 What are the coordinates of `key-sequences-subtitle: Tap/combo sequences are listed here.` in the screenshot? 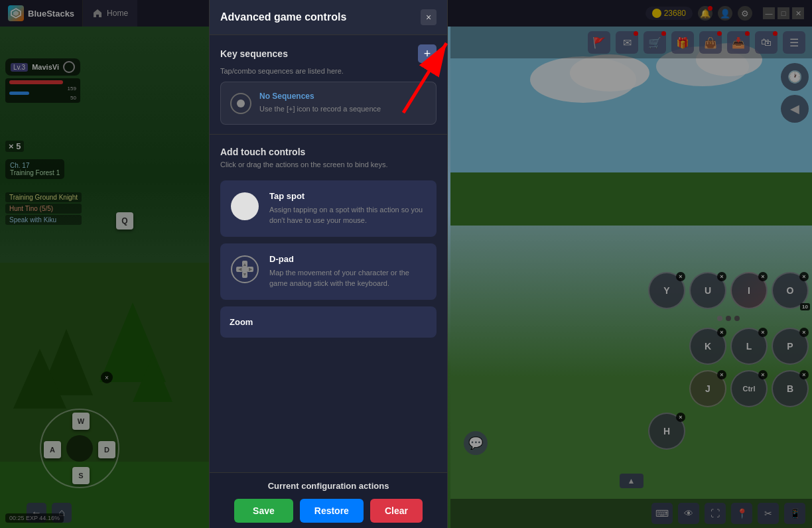 It's located at (328, 74).